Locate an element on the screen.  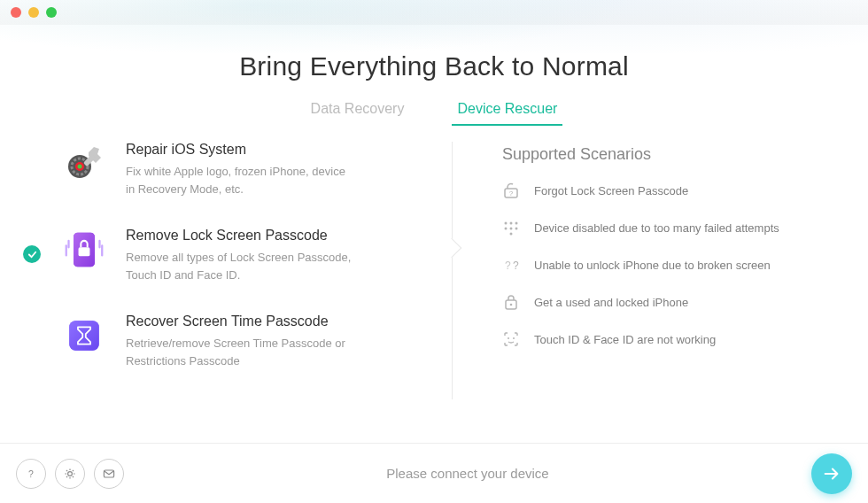
selected-check-icon is located at coordinates (32, 254).